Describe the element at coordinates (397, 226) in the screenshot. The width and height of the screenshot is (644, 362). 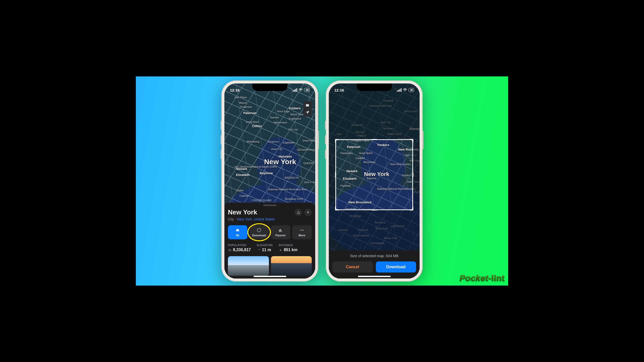
I see `map-label: Long Branch` at that location.